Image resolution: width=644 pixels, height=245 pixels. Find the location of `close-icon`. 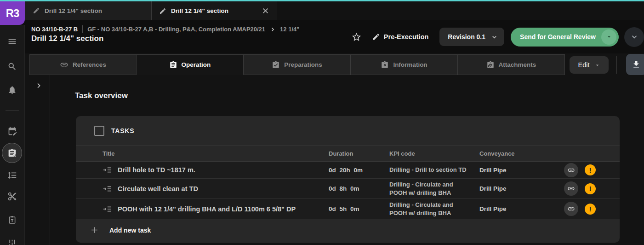

close-icon is located at coordinates (266, 11).